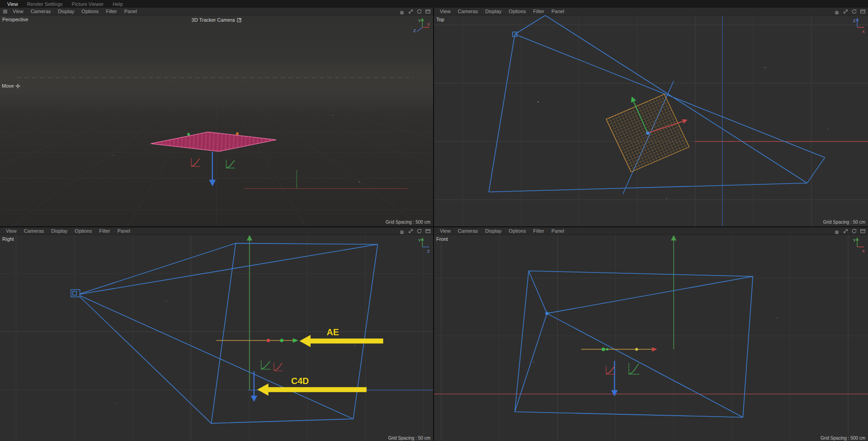 The width and height of the screenshot is (868, 441). I want to click on top-menubar: View Cameras Display Options Filter Pane…, so click(651, 12).